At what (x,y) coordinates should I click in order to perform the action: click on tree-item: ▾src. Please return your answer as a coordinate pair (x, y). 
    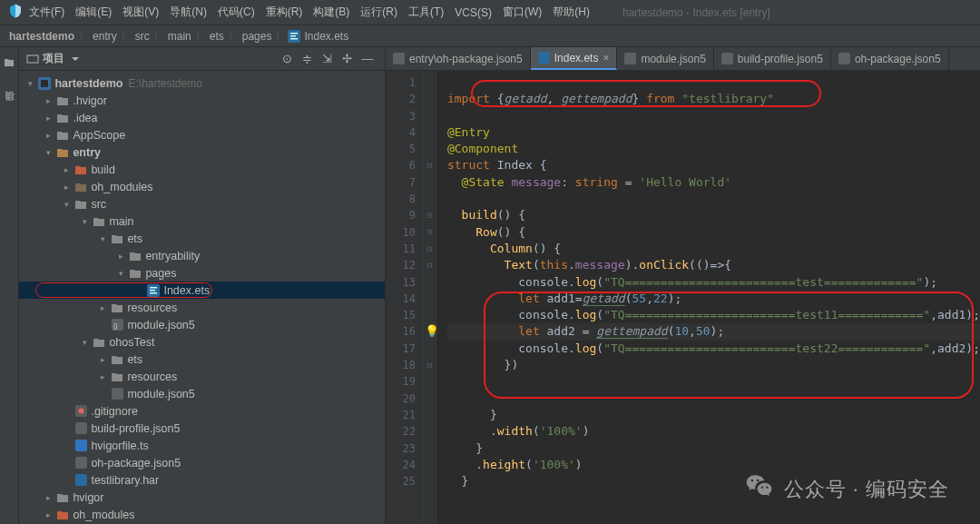
    Looking at the image, I should click on (201, 203).